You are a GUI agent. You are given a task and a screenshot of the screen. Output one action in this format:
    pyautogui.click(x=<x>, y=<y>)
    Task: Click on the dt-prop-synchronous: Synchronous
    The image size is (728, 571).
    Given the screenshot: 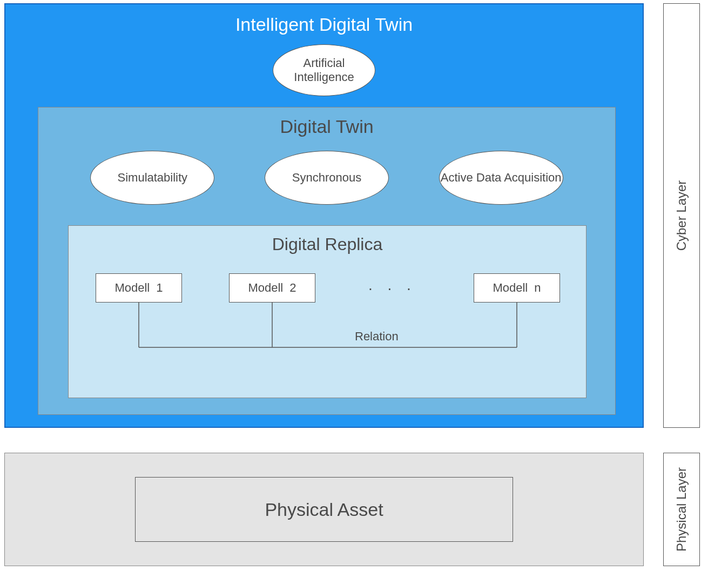 What is the action you would take?
    pyautogui.click(x=327, y=178)
    